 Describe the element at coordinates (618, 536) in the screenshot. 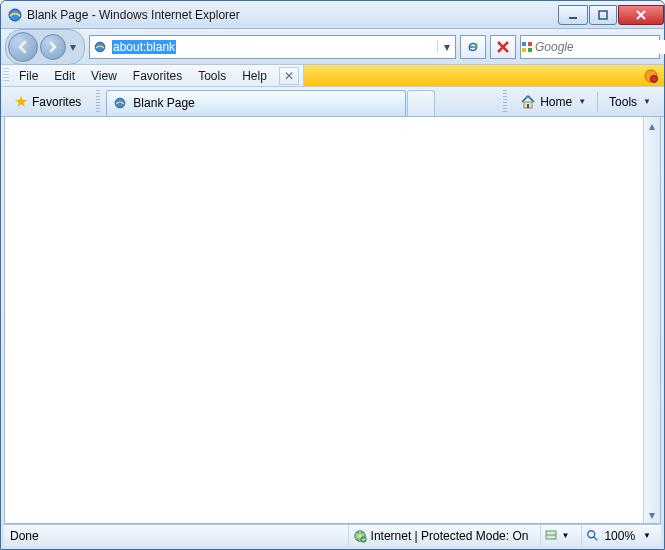

I see `zoom-control: 100% ▼` at that location.